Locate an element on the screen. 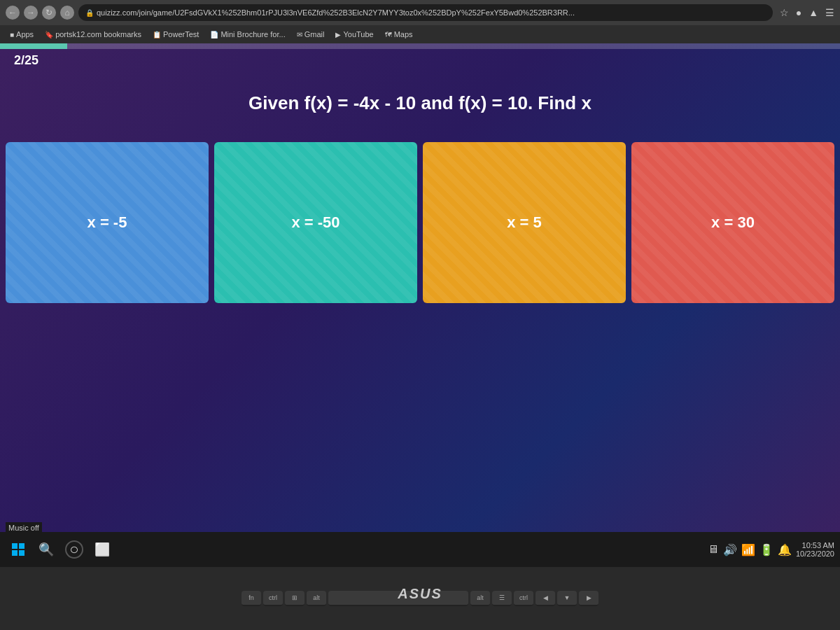  answer-card-2: x = -50 is located at coordinates (316, 223).